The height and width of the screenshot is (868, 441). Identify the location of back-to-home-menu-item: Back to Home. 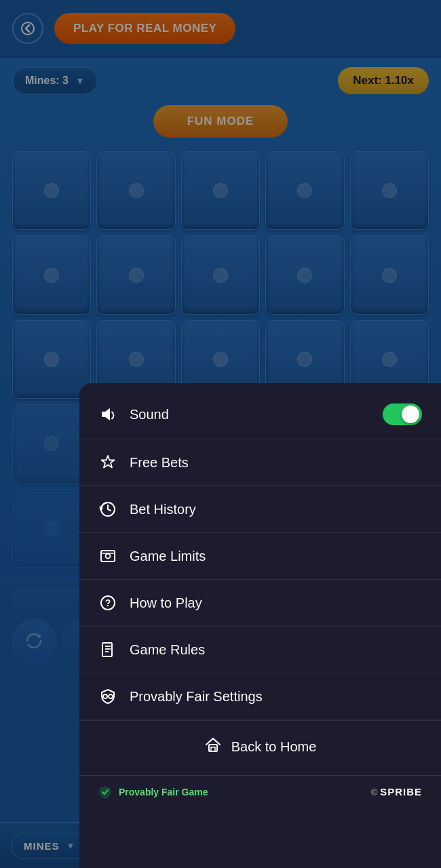
(261, 746).